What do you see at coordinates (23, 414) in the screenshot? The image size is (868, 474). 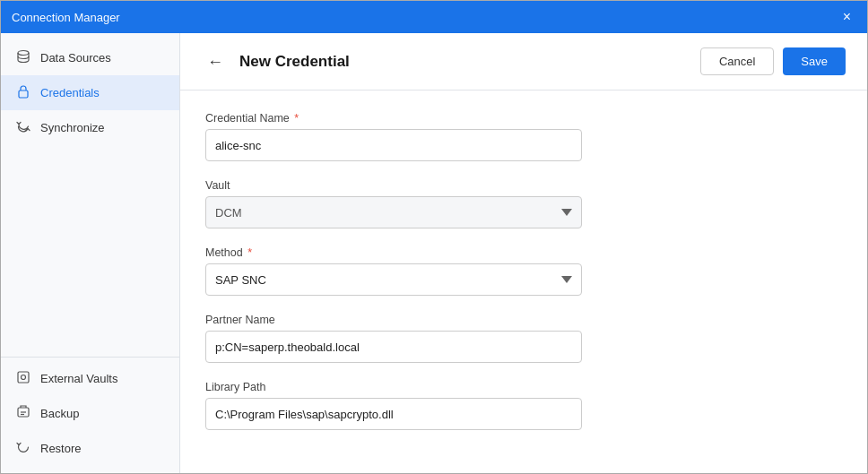 I see `backup-icon` at bounding box center [23, 414].